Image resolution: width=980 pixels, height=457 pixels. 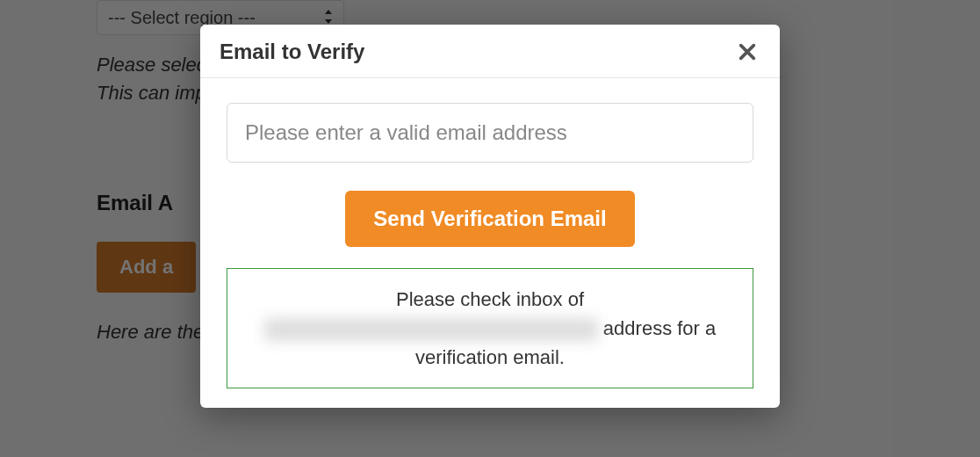 What do you see at coordinates (747, 52) in the screenshot?
I see `close-icon` at bounding box center [747, 52].